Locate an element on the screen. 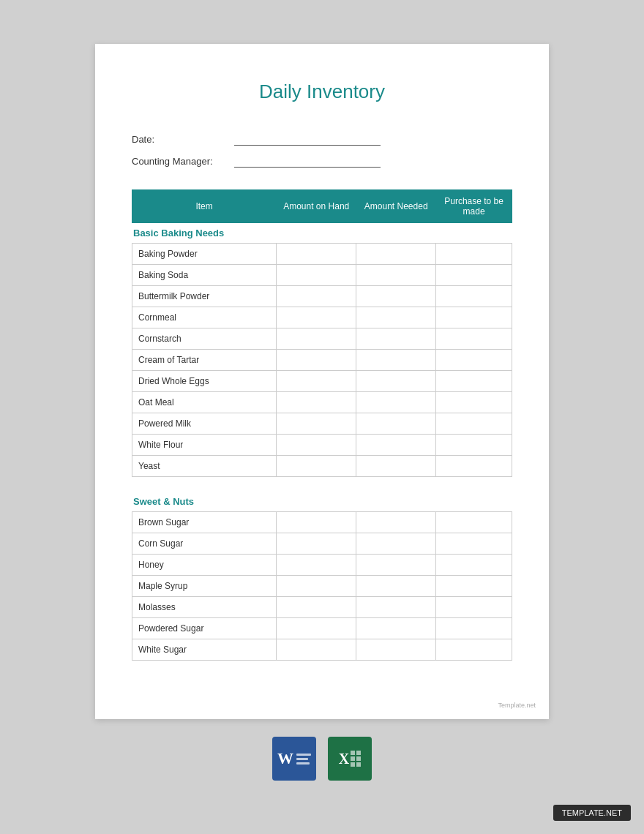  item-name: White Sugar is located at coordinates (205, 650).